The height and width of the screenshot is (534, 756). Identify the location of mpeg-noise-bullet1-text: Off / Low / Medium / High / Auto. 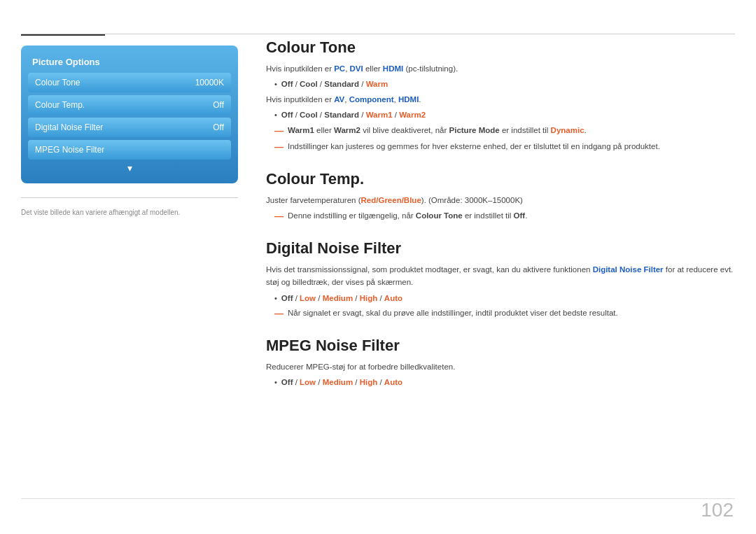
(342, 382).